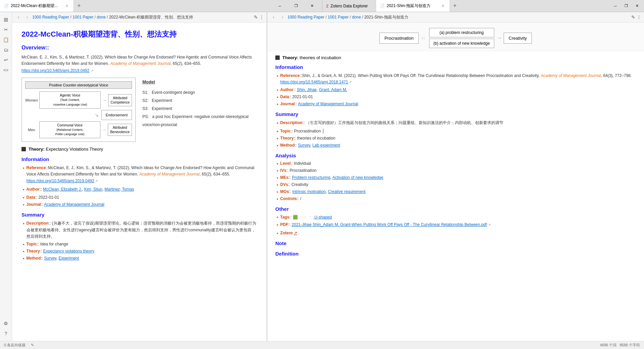 This screenshot has width=644, height=349. What do you see at coordinates (307, 90) in the screenshot?
I see `rauthor-1: Shin, Jihae` at bounding box center [307, 90].